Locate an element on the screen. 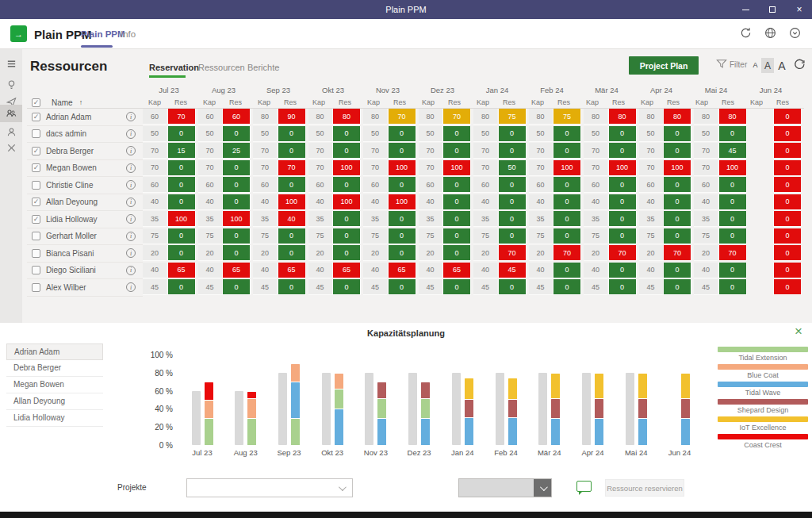 This screenshot has width=812, height=518. res-value: 25 is located at coordinates (236, 151).